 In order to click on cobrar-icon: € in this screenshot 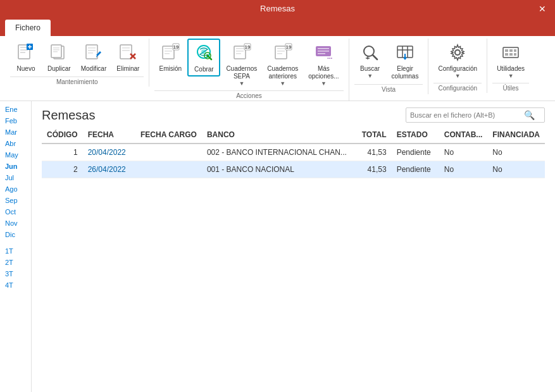, I will do `click(204, 53)`.